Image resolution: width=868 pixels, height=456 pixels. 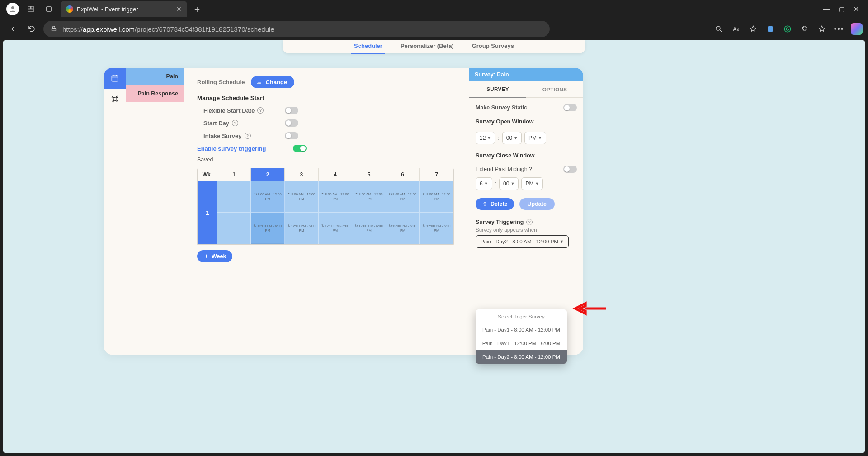 What do you see at coordinates (179, 9) in the screenshot?
I see `close-tab-icon: ✕` at bounding box center [179, 9].